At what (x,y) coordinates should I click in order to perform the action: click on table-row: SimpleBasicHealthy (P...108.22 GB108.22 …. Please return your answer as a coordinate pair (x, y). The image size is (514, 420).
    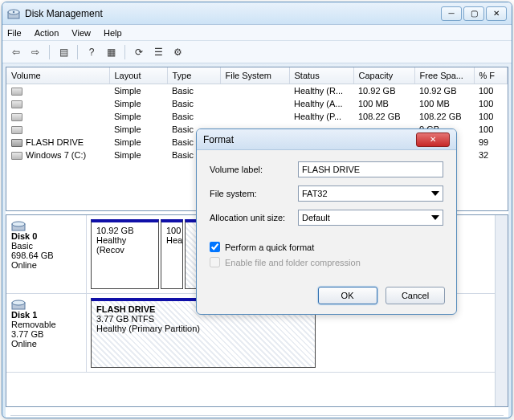
    Looking at the image, I should click on (257, 116).